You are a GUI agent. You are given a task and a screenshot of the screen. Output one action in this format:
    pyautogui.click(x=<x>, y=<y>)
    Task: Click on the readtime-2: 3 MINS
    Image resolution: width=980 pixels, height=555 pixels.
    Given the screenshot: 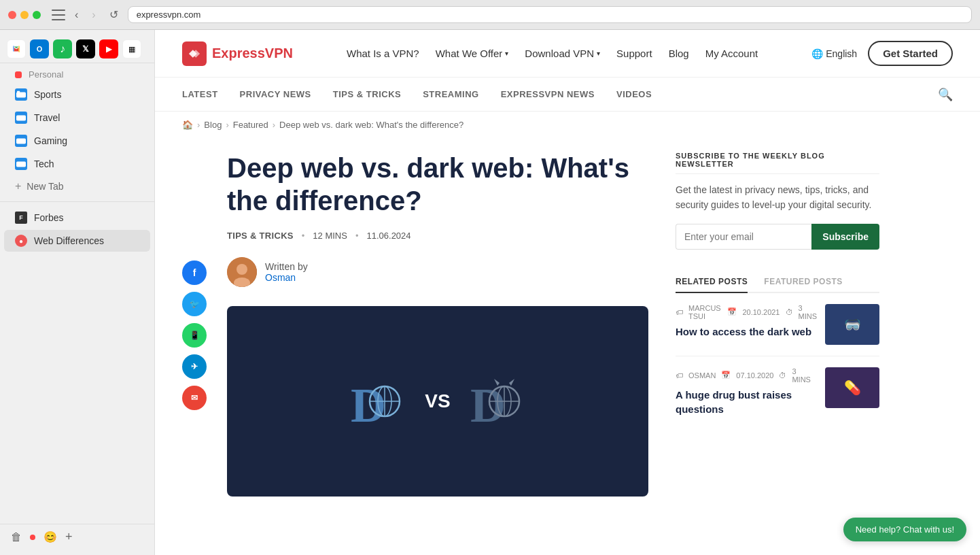 What is the action you would take?
    pyautogui.click(x=805, y=375)
    